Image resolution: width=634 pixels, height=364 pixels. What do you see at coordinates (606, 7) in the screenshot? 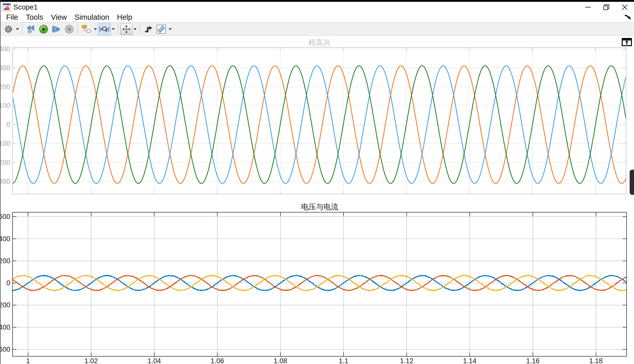
I see `window-controls` at bounding box center [606, 7].